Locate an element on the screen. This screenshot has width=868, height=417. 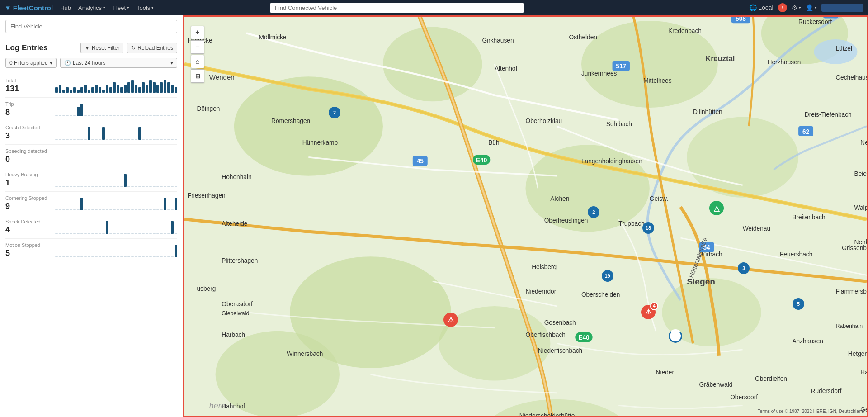
user-btn: 👤 ▾ is located at coordinates (811, 8).